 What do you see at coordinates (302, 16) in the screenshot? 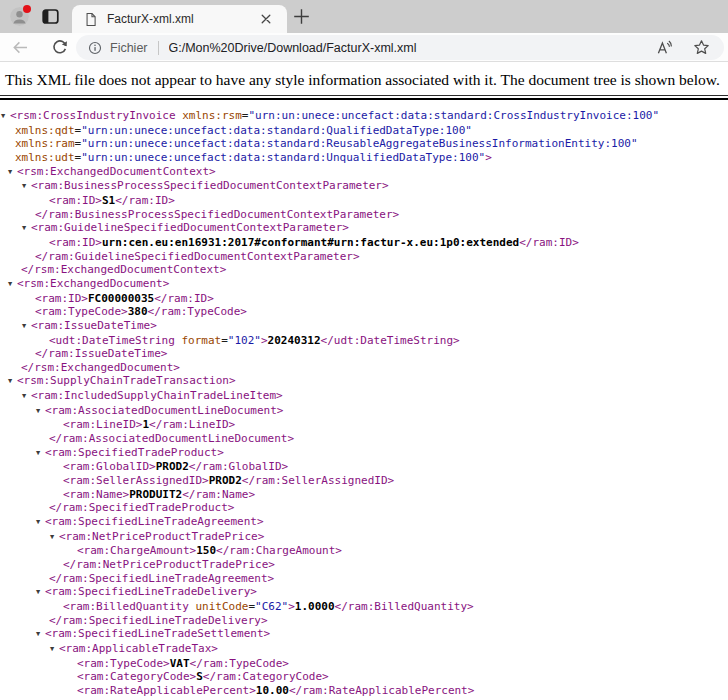
I see `new-tab-icon` at bounding box center [302, 16].